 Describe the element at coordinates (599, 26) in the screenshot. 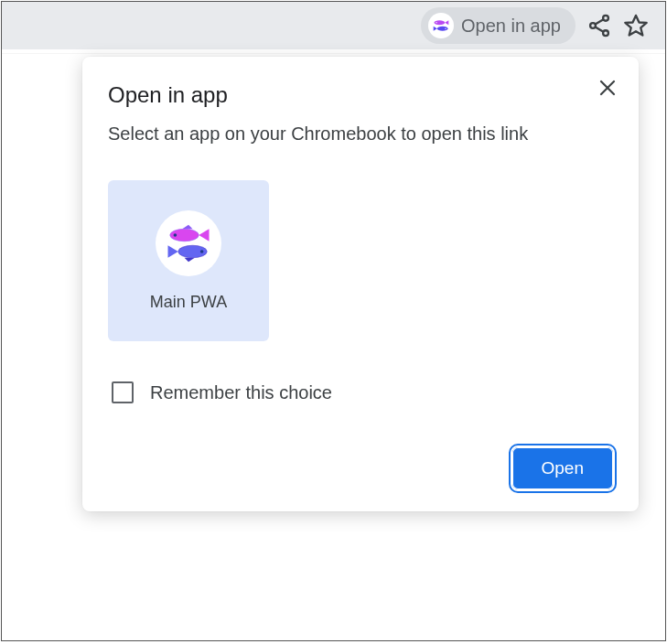

I see `share-icon` at that location.